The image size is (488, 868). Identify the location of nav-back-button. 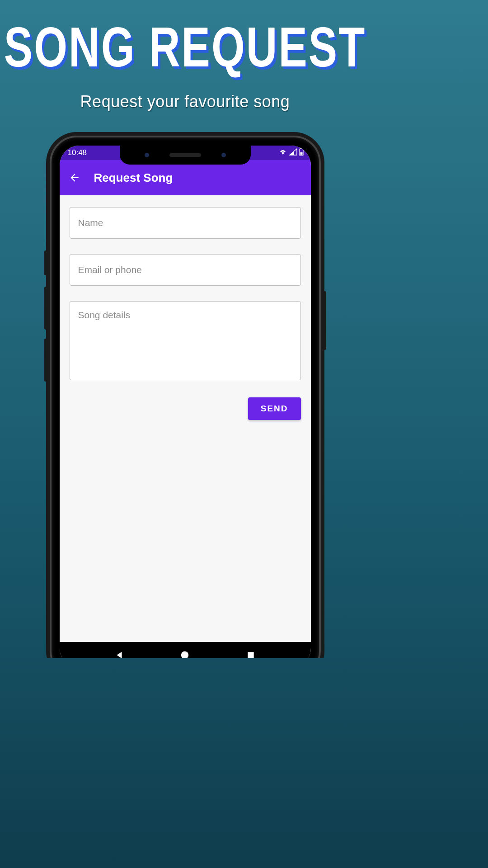
(119, 654).